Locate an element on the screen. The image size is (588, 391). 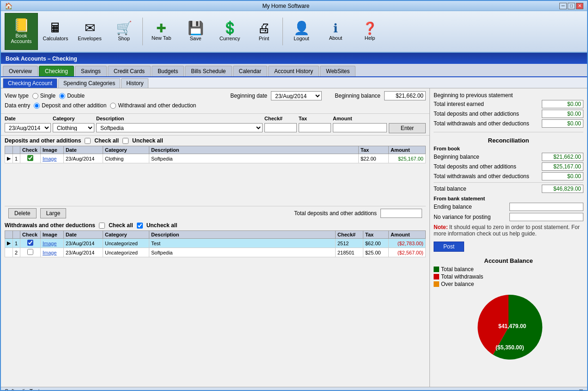
tax-input is located at coordinates (315, 128).